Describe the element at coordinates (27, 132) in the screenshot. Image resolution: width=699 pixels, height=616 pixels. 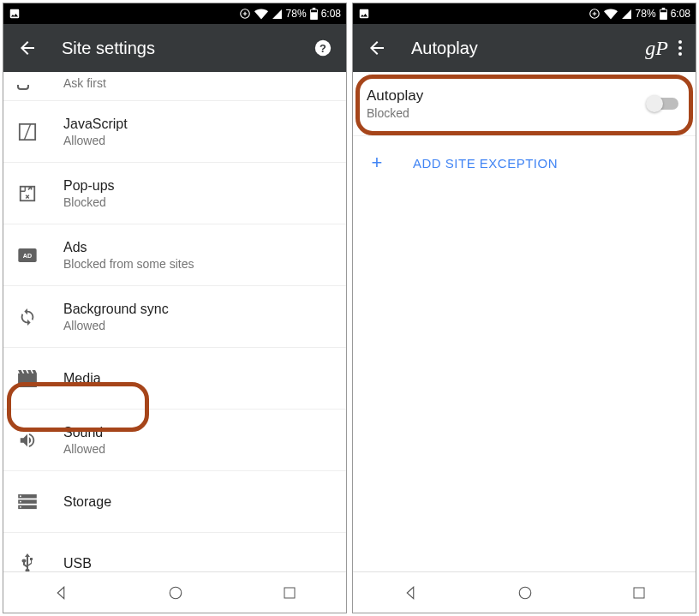
I see `javascript-icon` at that location.